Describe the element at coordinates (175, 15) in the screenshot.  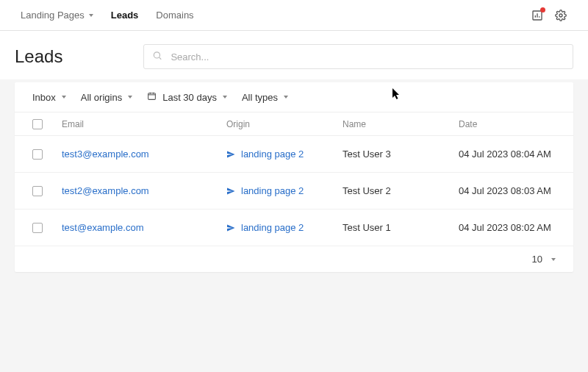
I see `nav-label-domains: Domains` at that location.